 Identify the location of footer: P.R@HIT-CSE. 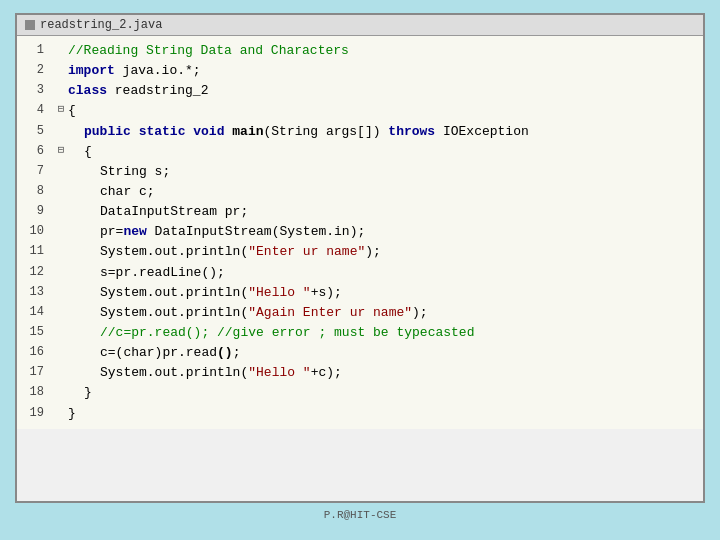
(360, 515).